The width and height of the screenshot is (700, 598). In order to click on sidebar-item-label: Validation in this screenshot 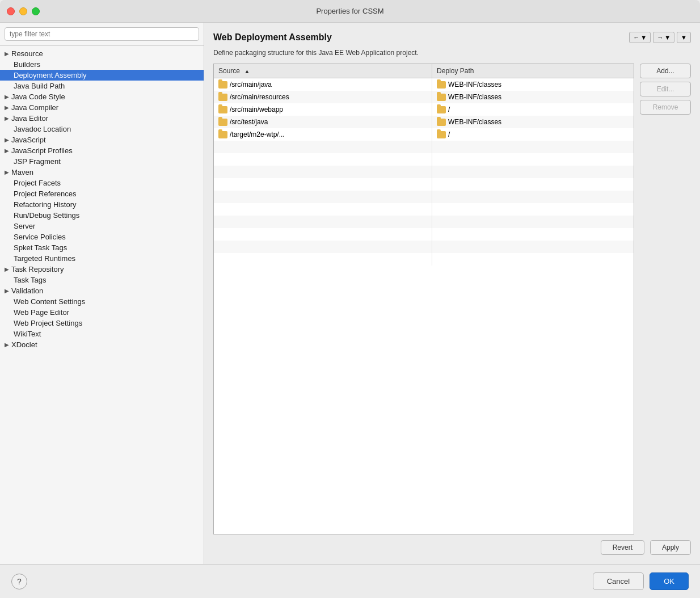, I will do `click(27, 290)`.